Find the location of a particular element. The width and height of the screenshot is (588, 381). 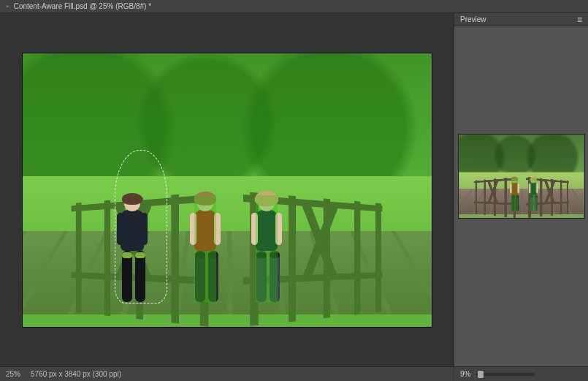

close-icon: × is located at coordinates (7, 6).